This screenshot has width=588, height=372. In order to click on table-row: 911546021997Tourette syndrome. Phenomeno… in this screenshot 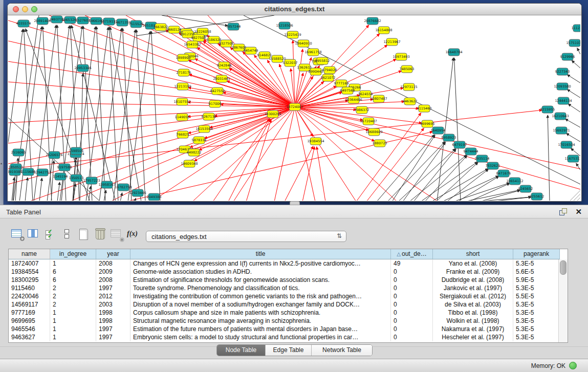, I will do `click(285, 288)`.